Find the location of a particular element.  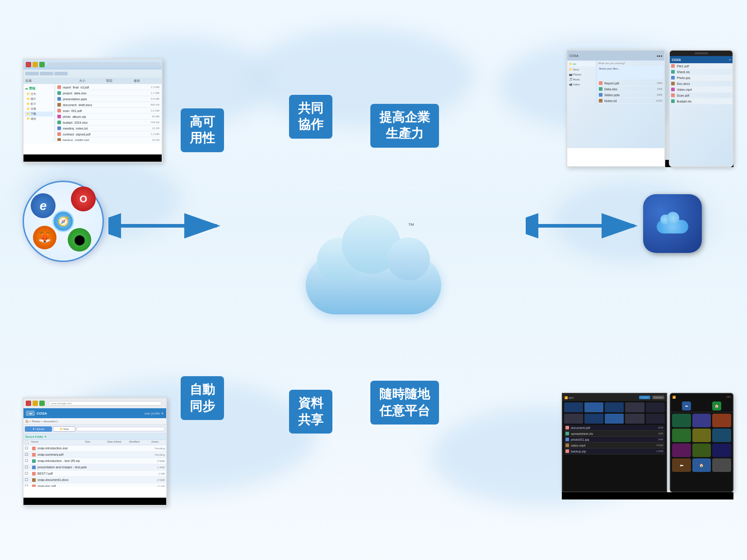

ios-screenshot-area: COSA ●●● 📁 All 📁 Docs 📷 Photos 🎵 Music 📹… is located at coordinates (650, 108).